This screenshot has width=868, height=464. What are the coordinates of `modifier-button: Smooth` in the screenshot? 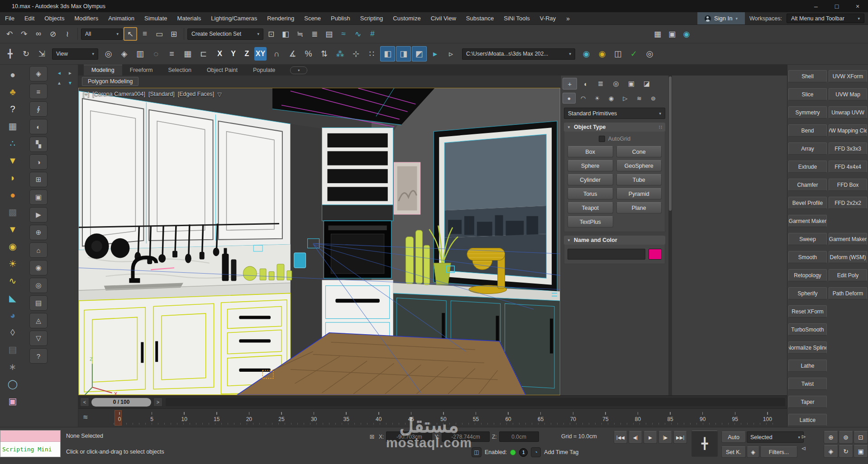 It's located at (807, 257).